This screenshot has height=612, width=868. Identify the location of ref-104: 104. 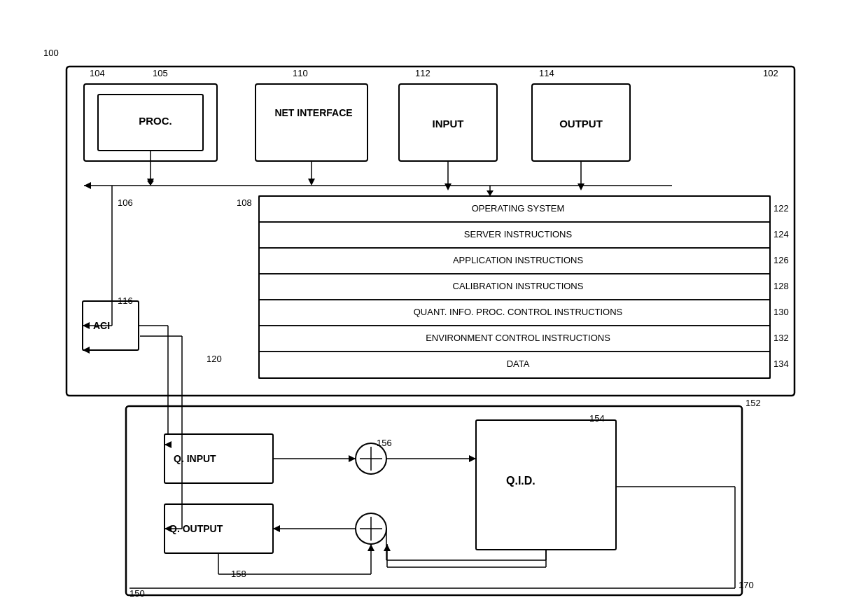
(97, 73).